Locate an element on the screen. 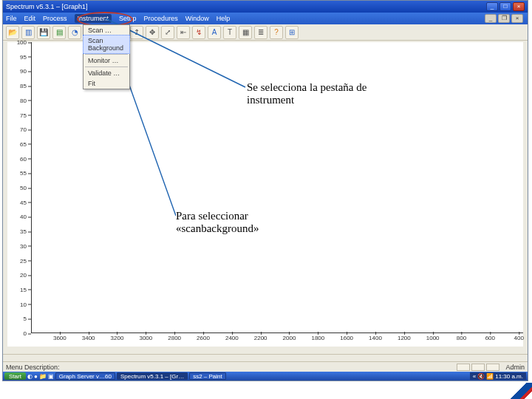 The width and height of the screenshot is (532, 399). toolbar: 📂▥💾▤◔◕■▶↥✥⤢⇤↯AT▦≣?⊞ is located at coordinates (265, 33).